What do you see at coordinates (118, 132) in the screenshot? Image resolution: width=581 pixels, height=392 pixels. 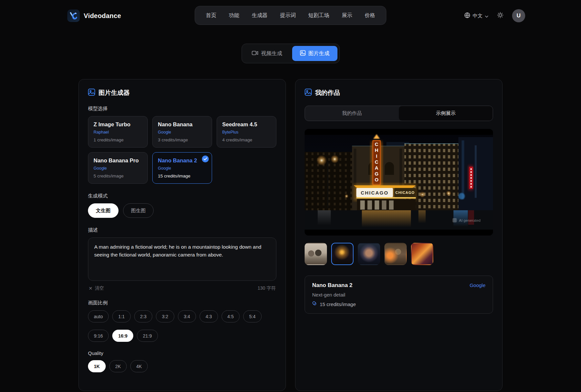 I see `model-card-z-image-turbo: Z Image Turbo Raphael 1 credits/image` at bounding box center [118, 132].